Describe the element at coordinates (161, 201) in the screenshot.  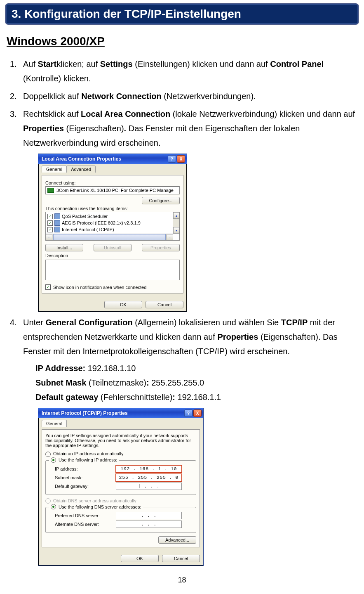
I see `configure-button: Configure...` at that location.